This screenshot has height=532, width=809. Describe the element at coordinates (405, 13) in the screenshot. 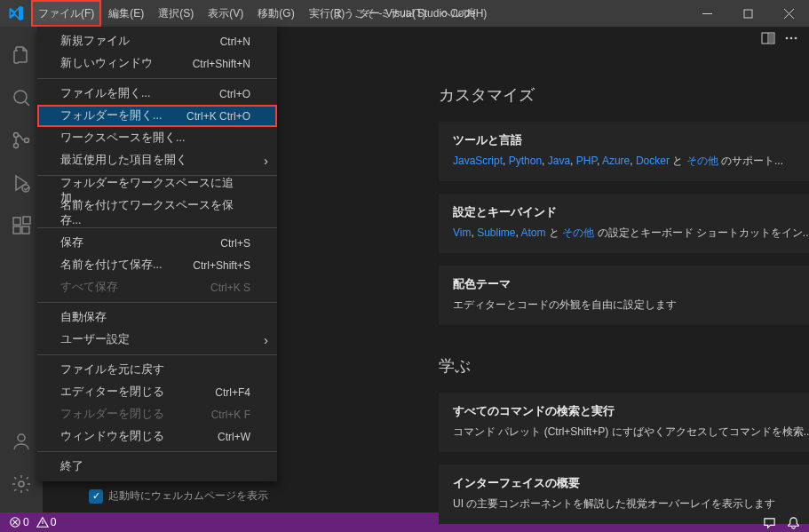

I see `titlebar: ファイル(F) 編集(E) 選択(S) 表示(V) 移動(G) 実行(R) ター…` at that location.